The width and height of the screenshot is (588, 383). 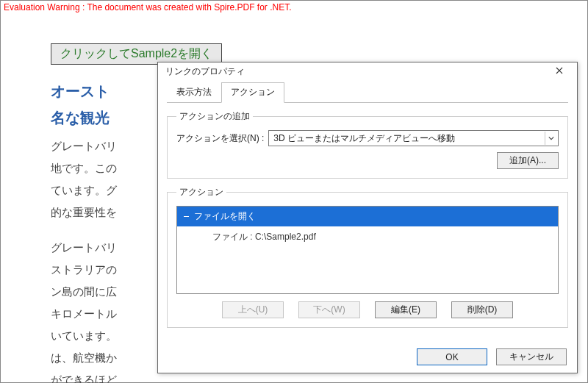 I want to click on list-item: ファイルを開く ファイル : C:\Sample2.pdf, so click(x=368, y=227).